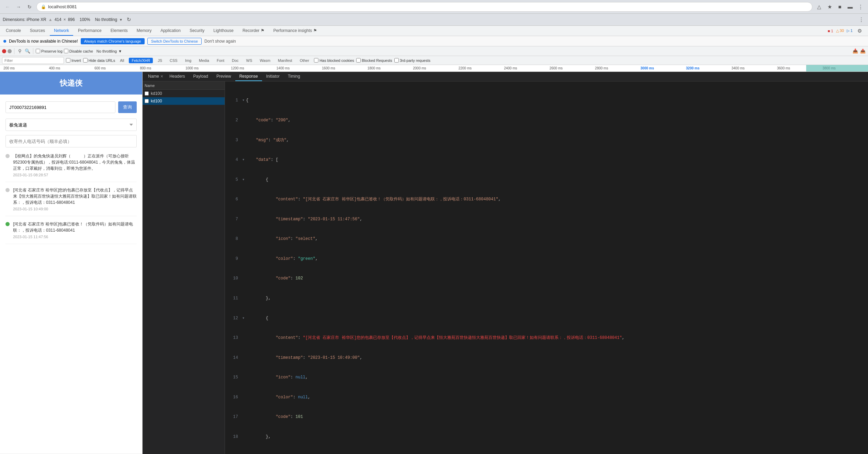 This screenshot has width=868, height=454. What do you see at coordinates (71, 274) in the screenshot?
I see `app-body: 查询 极兔速递 【校网点】的免兔快递员刘辉（ ）正在派件（可放心接听952300…` at bounding box center [71, 274].